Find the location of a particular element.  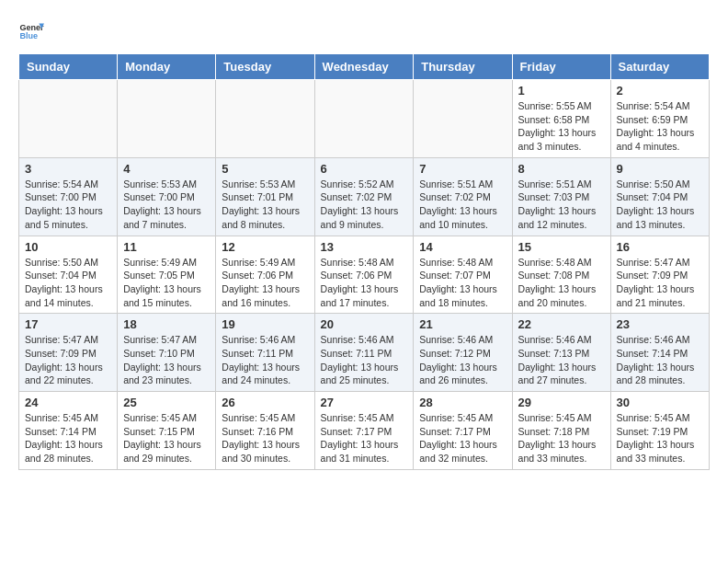

calendar-cell: 6Sunrise: 5:52 AM Sunset: 7:02 PM Daylig… is located at coordinates (364, 197).